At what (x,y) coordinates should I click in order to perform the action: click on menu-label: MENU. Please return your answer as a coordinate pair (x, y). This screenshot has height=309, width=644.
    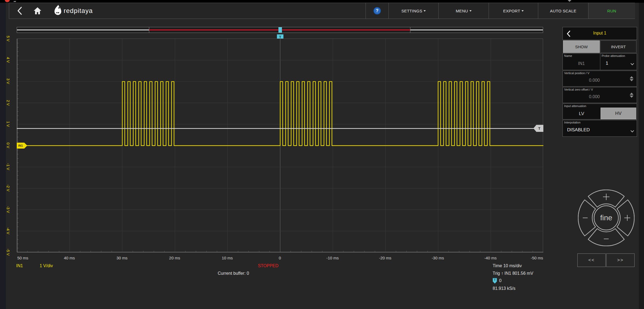
    Looking at the image, I should click on (462, 11).